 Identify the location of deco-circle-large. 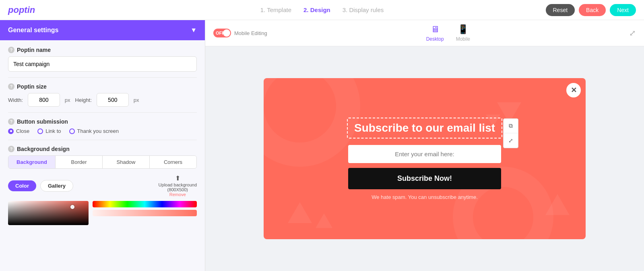
(312, 122).